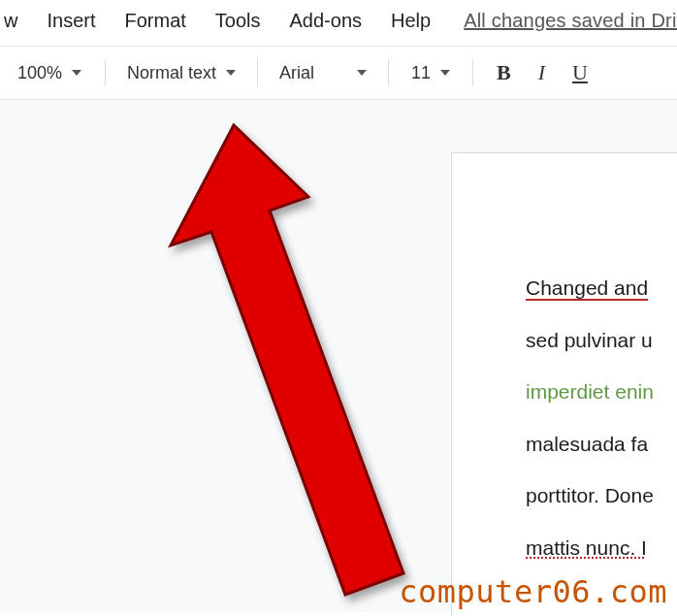  What do you see at coordinates (338, 23) in the screenshot?
I see `menubar: w Insert Format Tools Add-ons Help All c…` at bounding box center [338, 23].